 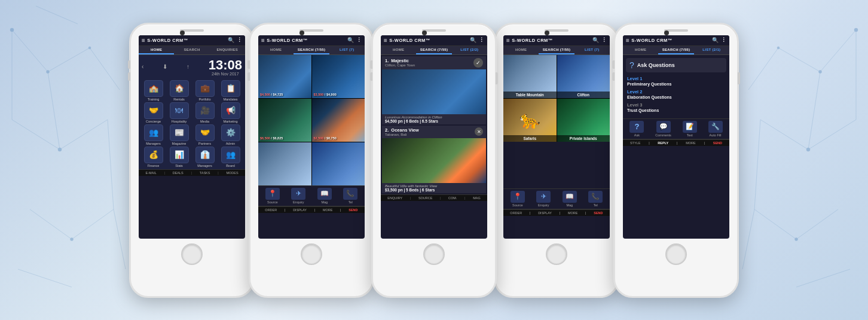 What do you see at coordinates (521, 50) in the screenshot?
I see `tab-home-4: HOME` at bounding box center [521, 50].